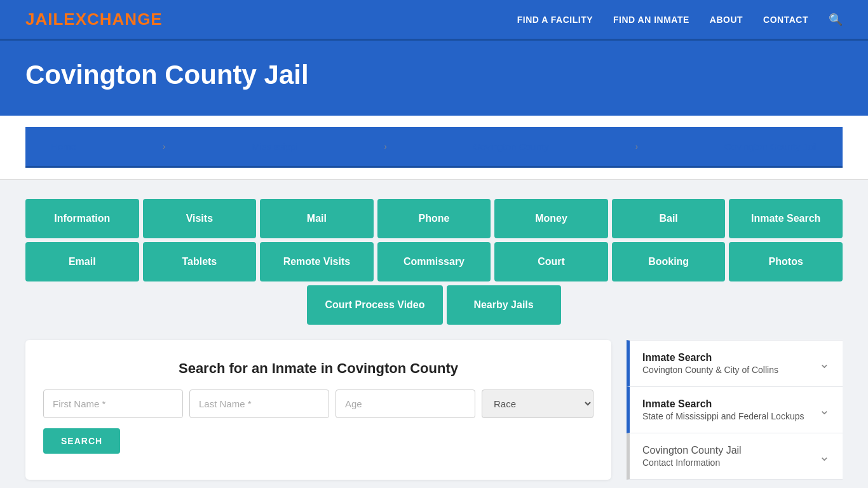 The width and height of the screenshot is (868, 488). Describe the element at coordinates (836, 20) in the screenshot. I see `search-icon: 🔍` at that location.